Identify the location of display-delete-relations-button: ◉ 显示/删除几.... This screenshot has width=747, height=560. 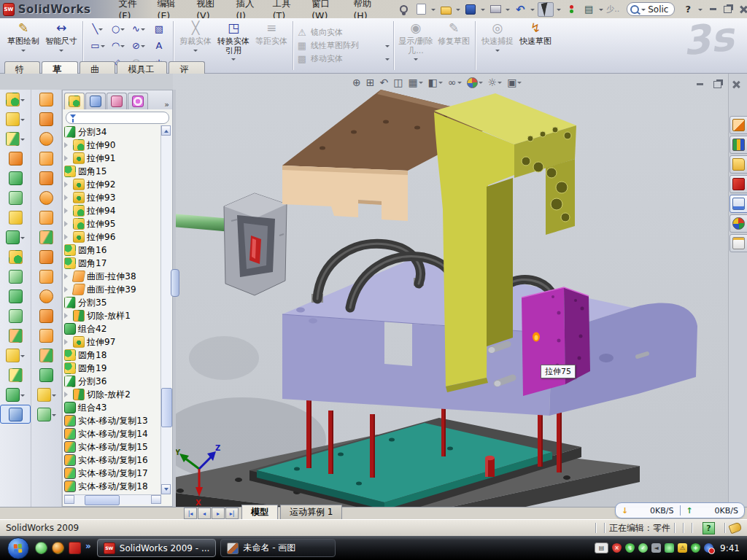
(416, 45).